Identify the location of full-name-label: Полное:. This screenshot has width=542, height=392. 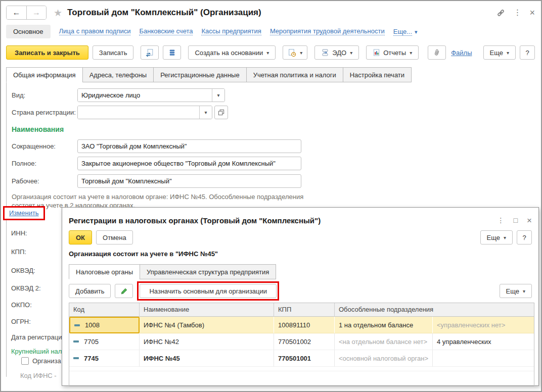
(44, 164).